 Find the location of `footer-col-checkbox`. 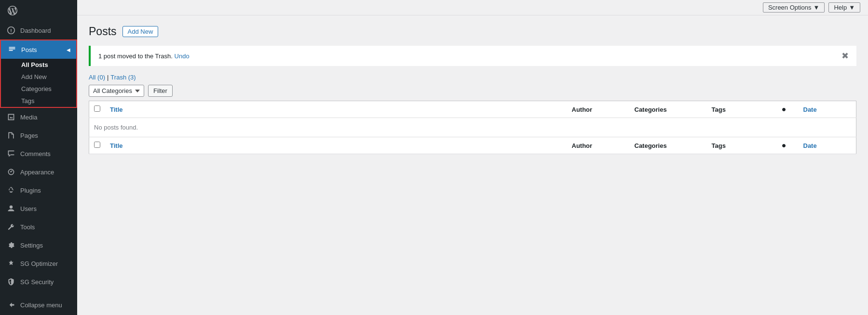

footer-col-checkbox is located at coordinates (97, 145).